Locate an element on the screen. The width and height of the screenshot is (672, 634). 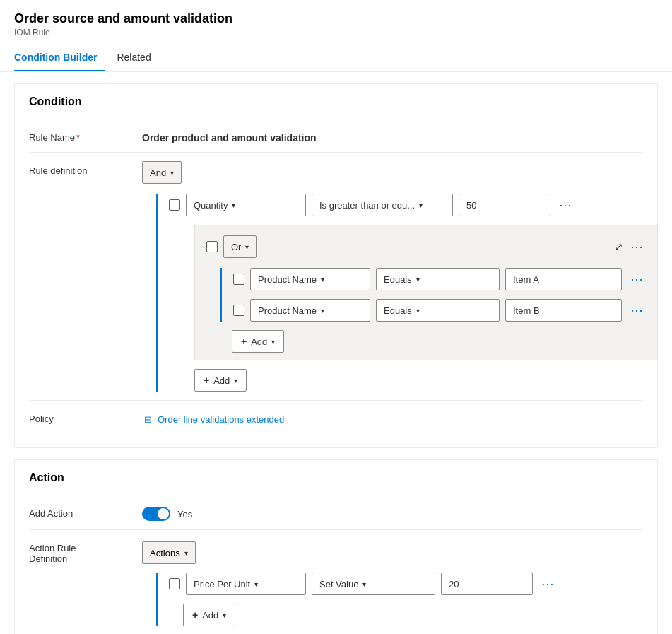
action-add-plus-icon: + is located at coordinates (195, 615).